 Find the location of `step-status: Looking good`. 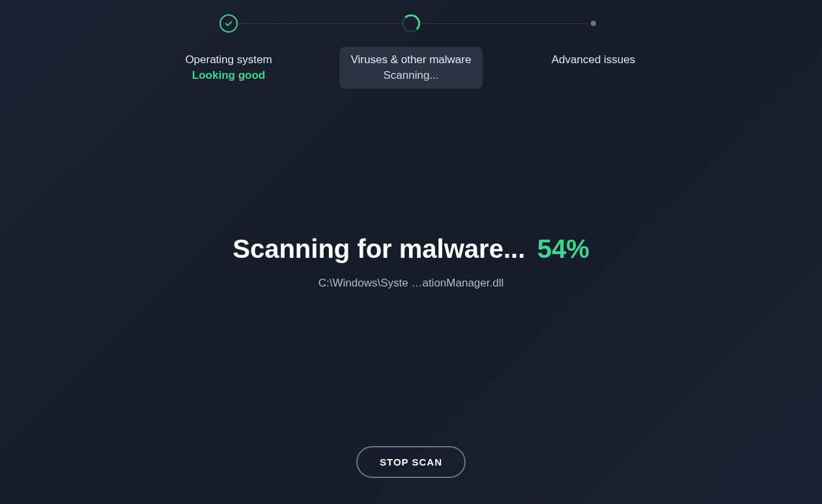

step-status: Looking good is located at coordinates (228, 76).